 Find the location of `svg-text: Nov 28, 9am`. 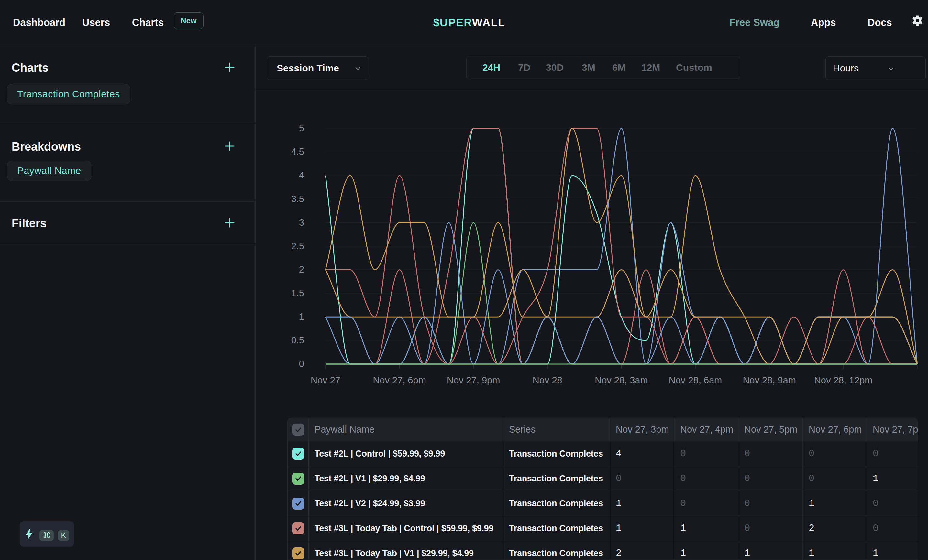

svg-text: Nov 28, 9am is located at coordinates (769, 380).